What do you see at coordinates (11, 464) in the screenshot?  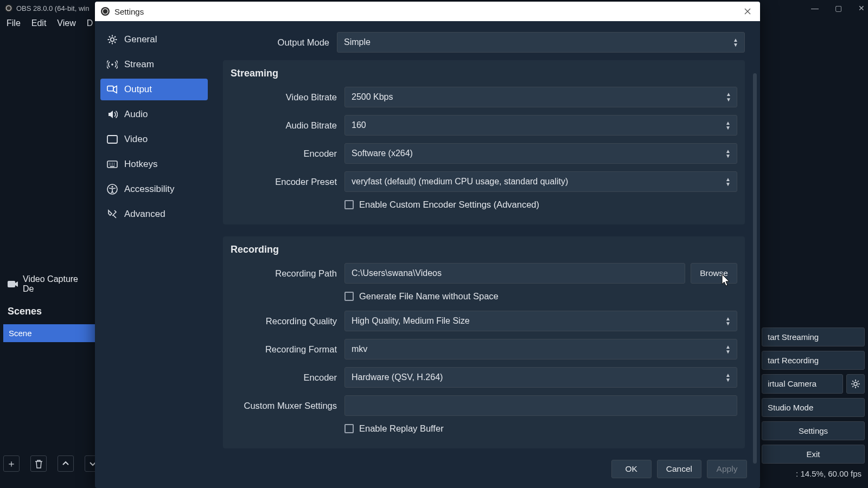 I see `add-scene-button: ＋` at bounding box center [11, 464].